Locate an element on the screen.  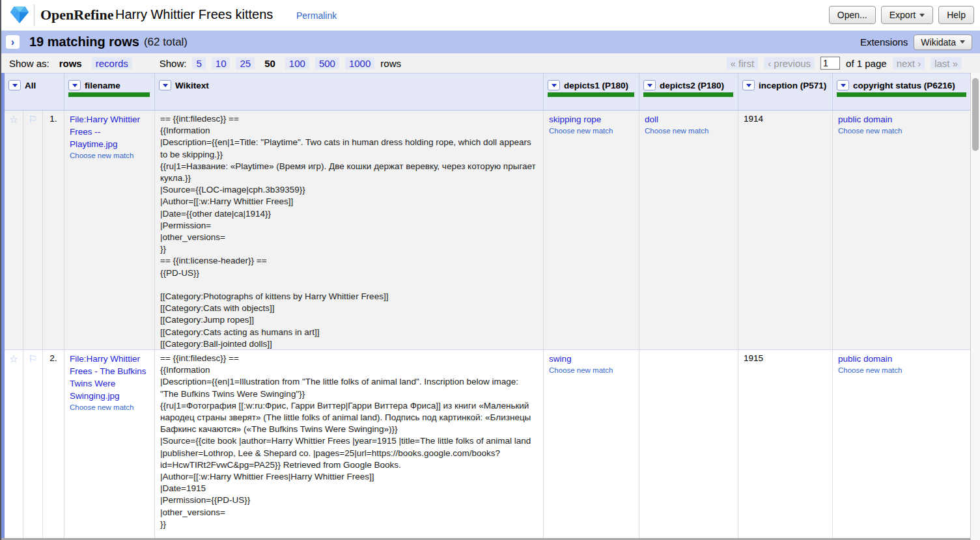
depicts1-cell: swing Choose new match is located at coordinates (591, 445).